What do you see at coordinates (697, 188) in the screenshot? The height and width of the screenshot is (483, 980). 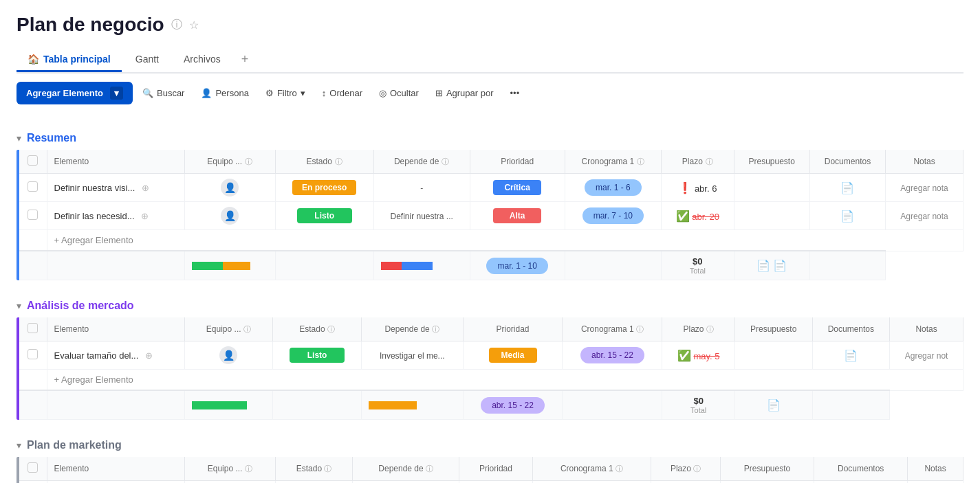 I see `row-plazo: ❗ abr. 6` at bounding box center [697, 188].